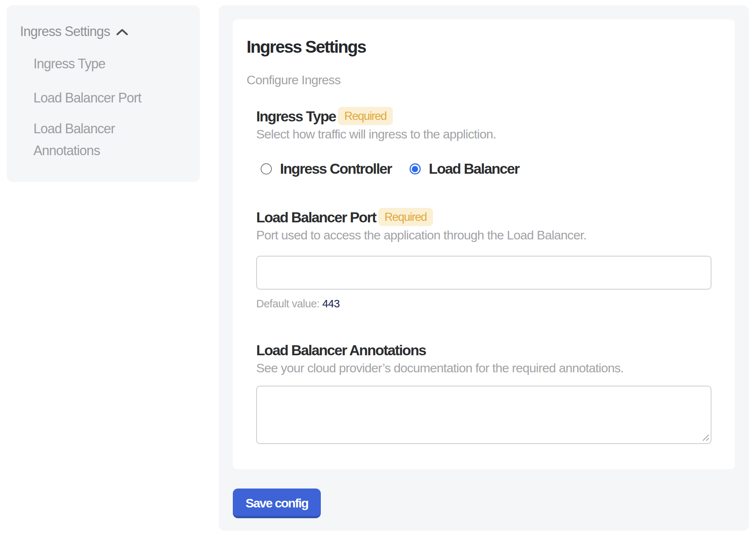 This screenshot has height=539, width=756. What do you see at coordinates (336, 169) in the screenshot?
I see `radio-label-ingress-controller: Ingress Controller` at bounding box center [336, 169].